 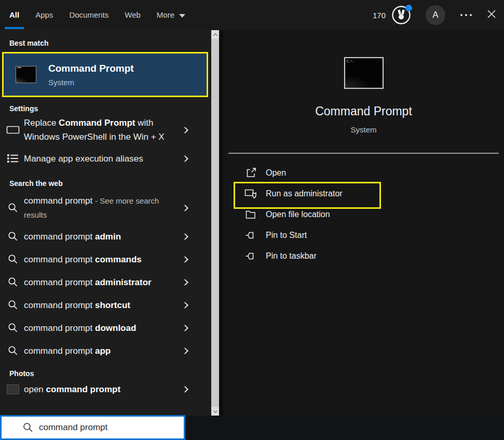 What do you see at coordinates (107, 328) in the screenshot?
I see `web-suggestion-download: command prompt download` at bounding box center [107, 328].